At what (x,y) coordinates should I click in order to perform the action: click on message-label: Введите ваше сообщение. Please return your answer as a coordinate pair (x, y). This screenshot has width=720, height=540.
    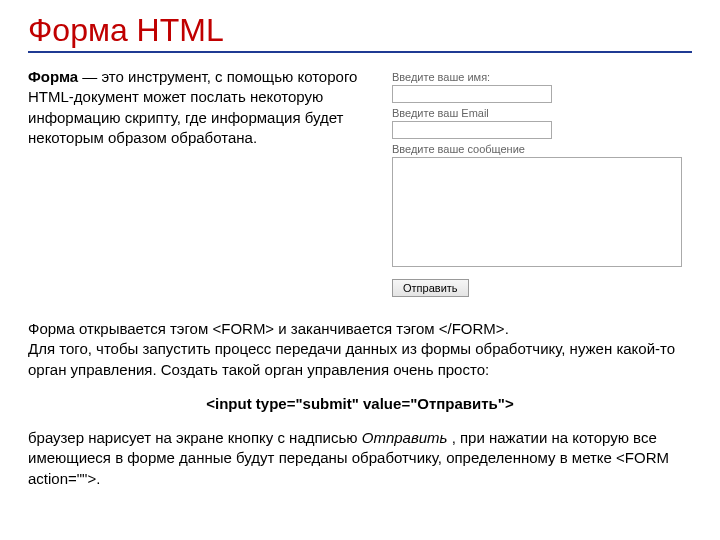
    Looking at the image, I should click on (542, 149).